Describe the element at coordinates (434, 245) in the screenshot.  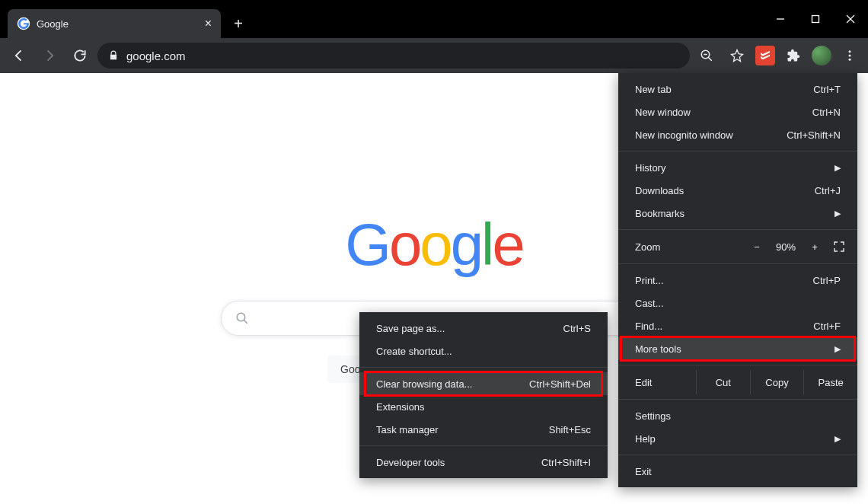
I see `google-logo: G o o g l e` at that location.